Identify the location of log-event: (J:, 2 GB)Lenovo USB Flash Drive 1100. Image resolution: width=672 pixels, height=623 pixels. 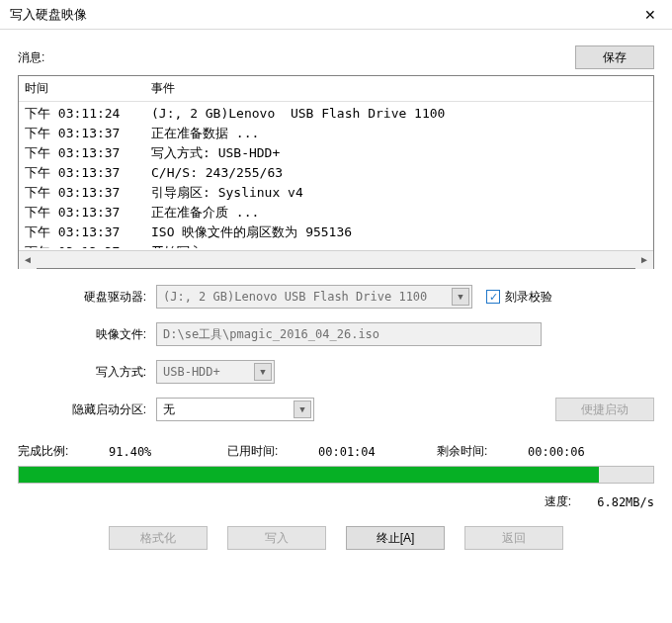
(399, 114).